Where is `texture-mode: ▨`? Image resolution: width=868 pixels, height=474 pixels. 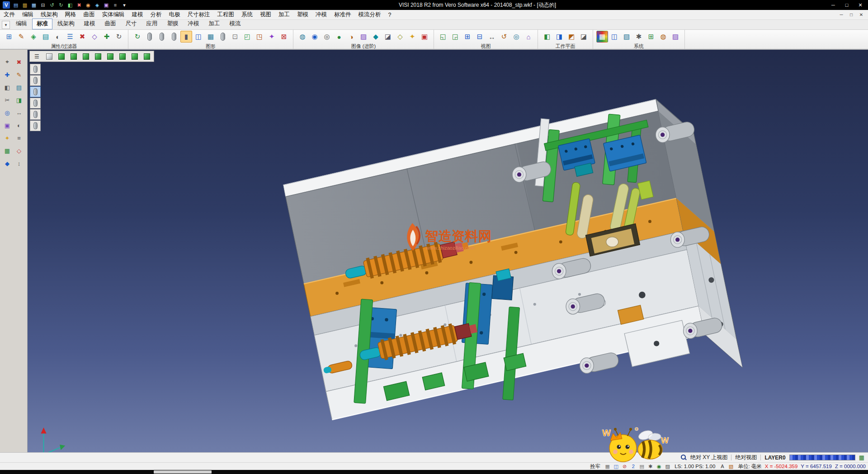
texture-mode: ▨ is located at coordinates (363, 37).